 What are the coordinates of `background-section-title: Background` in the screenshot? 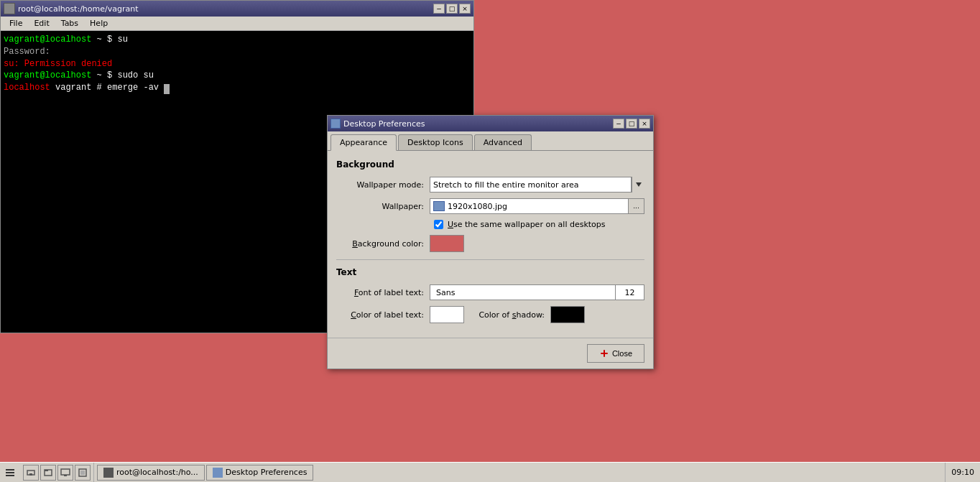 It's located at (490, 164).